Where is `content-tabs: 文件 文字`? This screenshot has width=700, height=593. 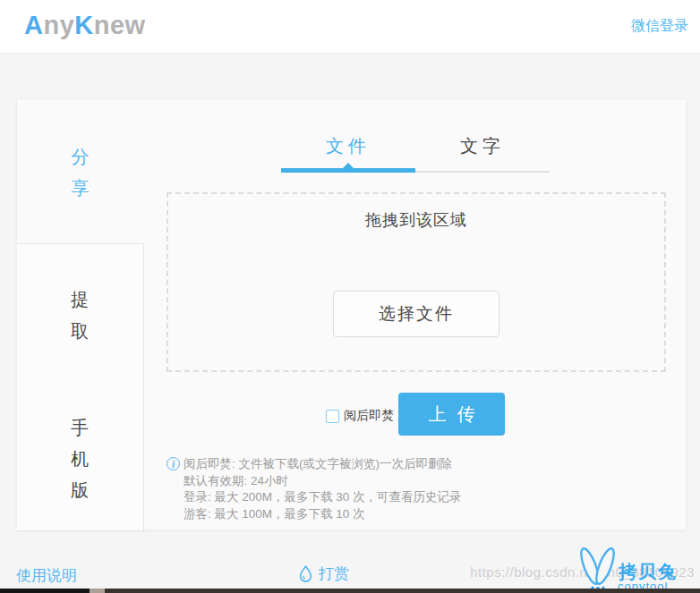
content-tabs: 文件 文字 is located at coordinates (415, 151).